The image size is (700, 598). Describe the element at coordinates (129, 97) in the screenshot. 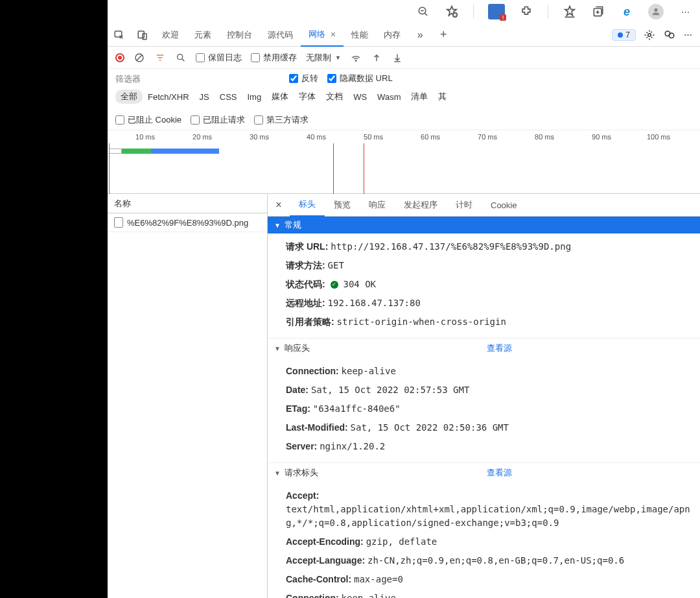

I see `type-filter-全部: 全部` at that location.